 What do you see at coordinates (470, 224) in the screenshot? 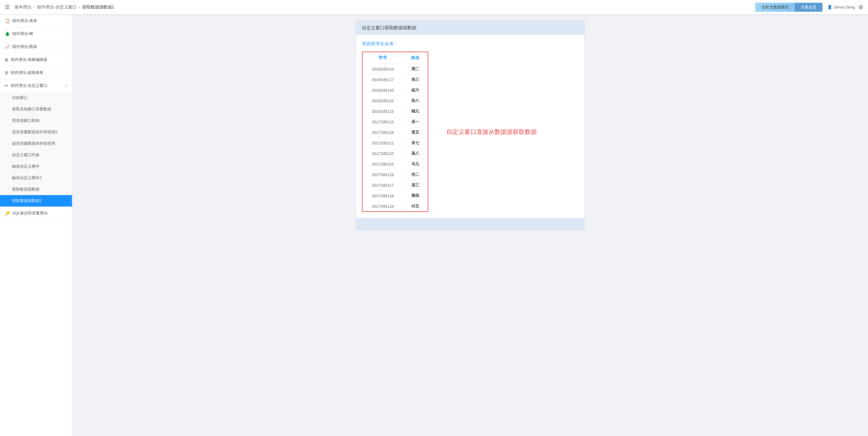
I see `panel-footer` at bounding box center [470, 224].